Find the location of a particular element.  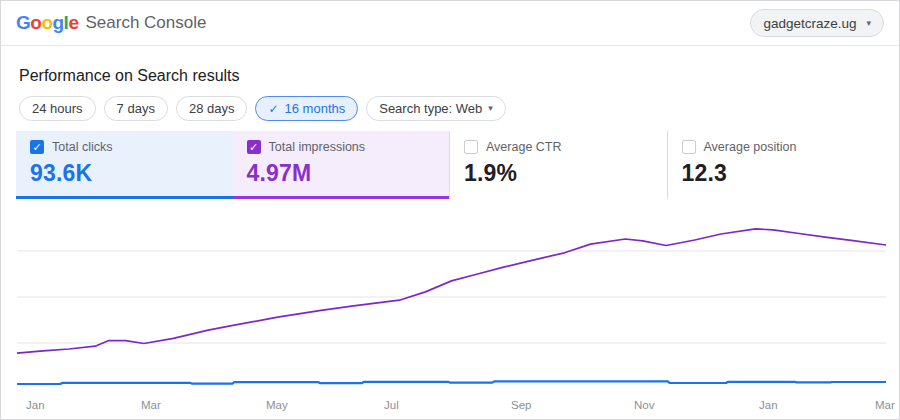

metric-value: 93.6K is located at coordinates (132, 174).